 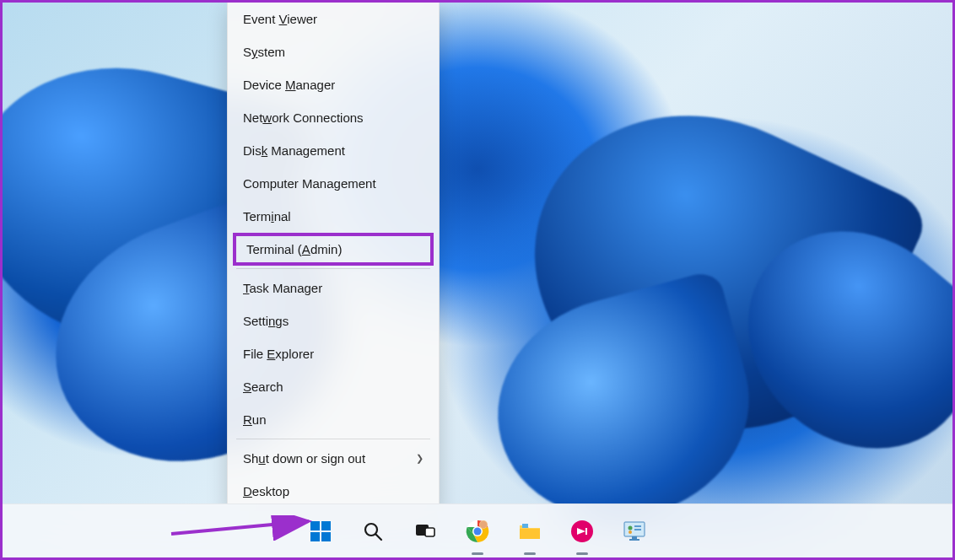 I want to click on folder-icon, so click(x=530, y=531).